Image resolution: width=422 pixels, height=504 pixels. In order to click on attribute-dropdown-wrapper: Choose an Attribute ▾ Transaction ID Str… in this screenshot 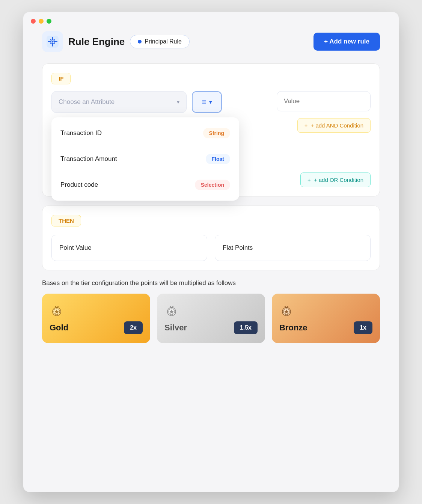, I will do `click(119, 102)`.